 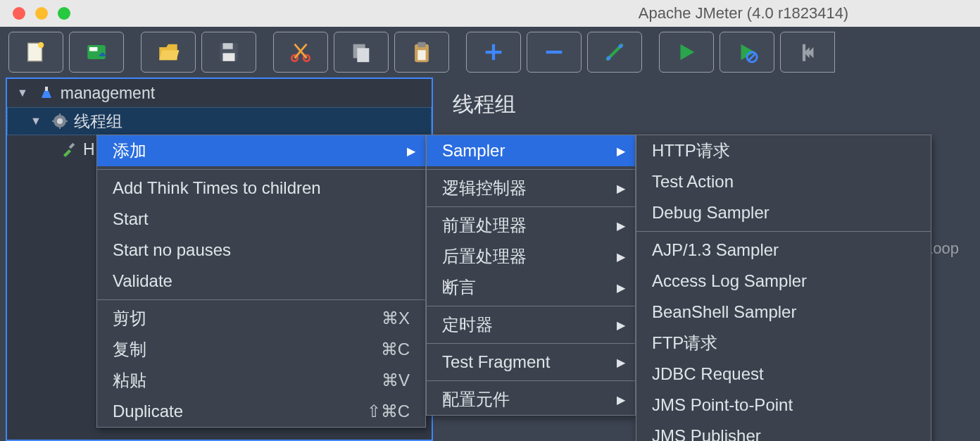 What do you see at coordinates (686, 52) in the screenshot?
I see `start-button` at bounding box center [686, 52].